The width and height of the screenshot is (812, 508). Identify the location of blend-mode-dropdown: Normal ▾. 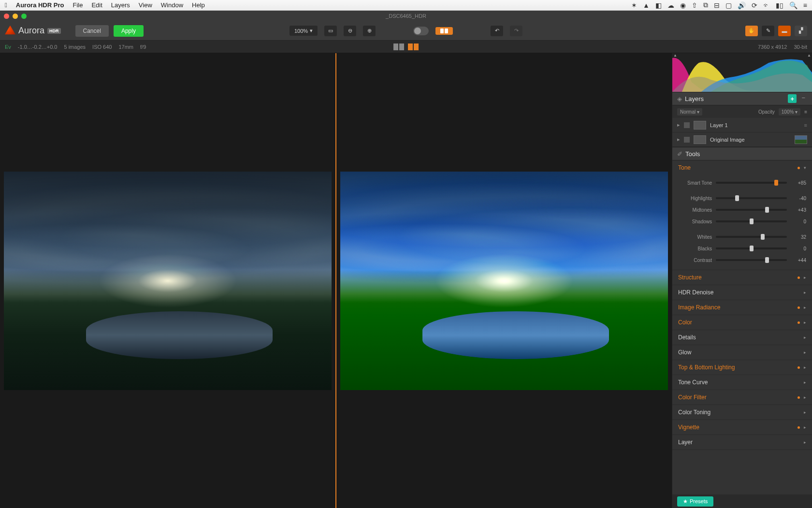
(690, 112).